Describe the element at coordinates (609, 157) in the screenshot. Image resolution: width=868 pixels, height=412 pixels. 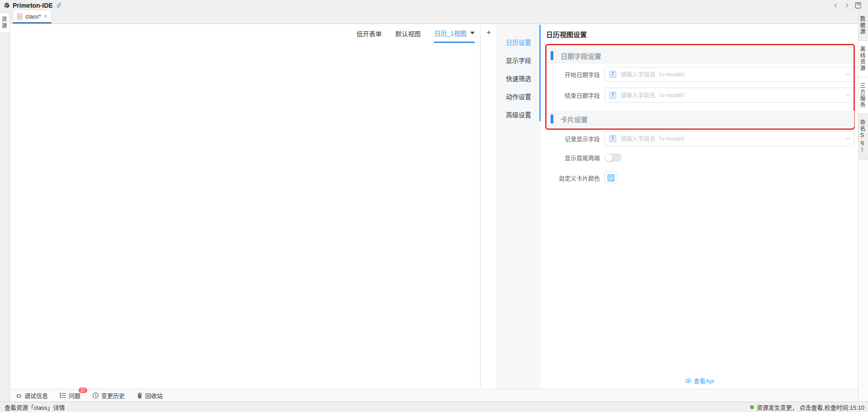
I see `toggle-knob` at that location.